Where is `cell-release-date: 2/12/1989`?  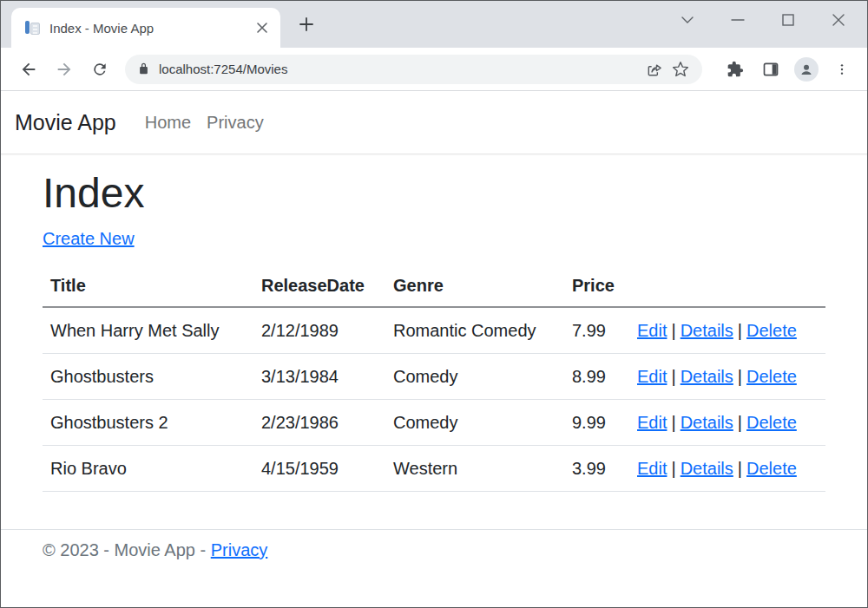
cell-release-date: 2/12/1989 is located at coordinates (319, 330).